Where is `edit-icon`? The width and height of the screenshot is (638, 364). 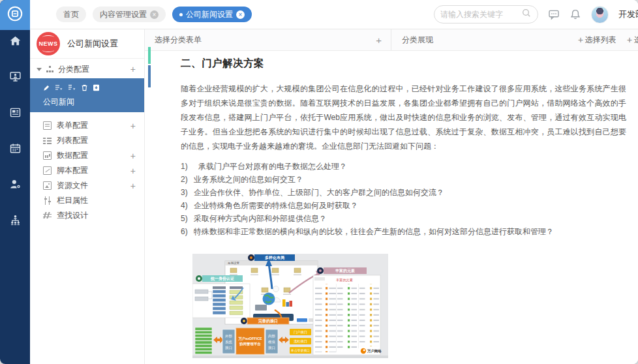 edit-icon is located at coordinates (47, 88).